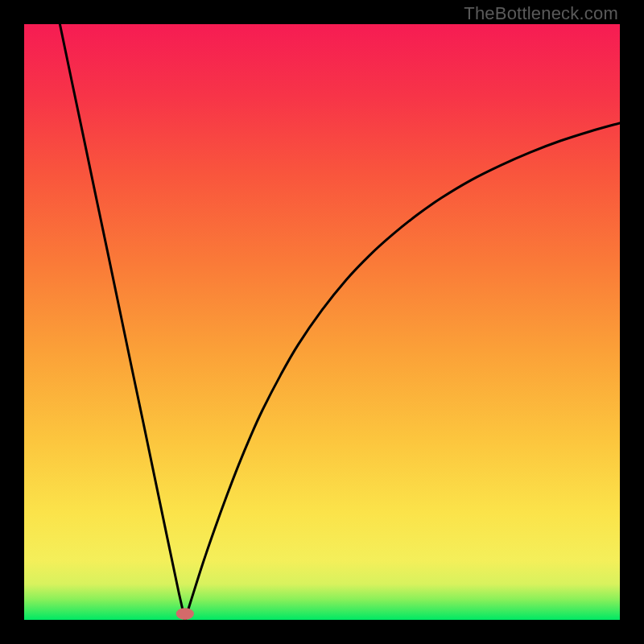 The height and width of the screenshot is (644, 644). What do you see at coordinates (185, 613) in the screenshot?
I see `vertex-marker` at bounding box center [185, 613].